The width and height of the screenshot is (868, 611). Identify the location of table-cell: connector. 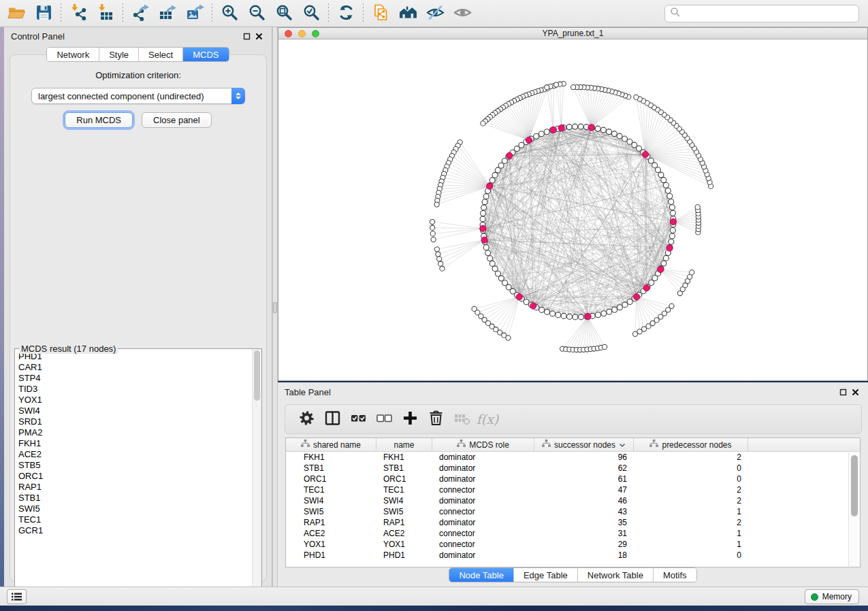
(483, 490).